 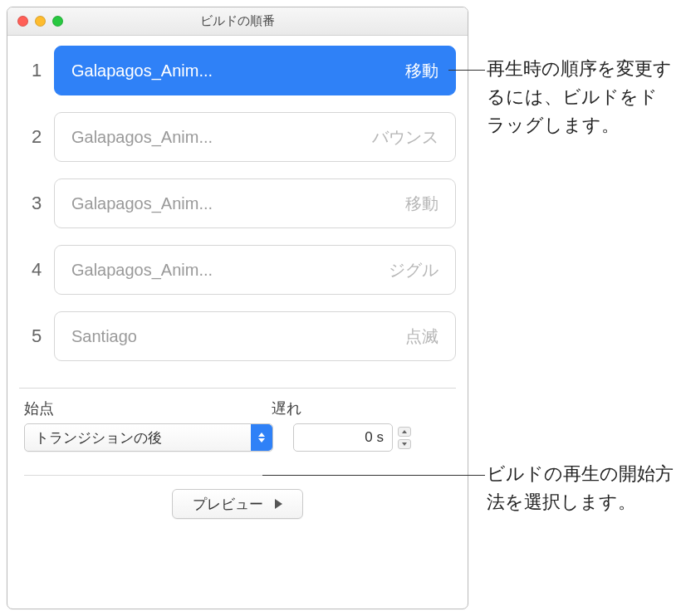 I want to click on delay-field, so click(x=343, y=438).